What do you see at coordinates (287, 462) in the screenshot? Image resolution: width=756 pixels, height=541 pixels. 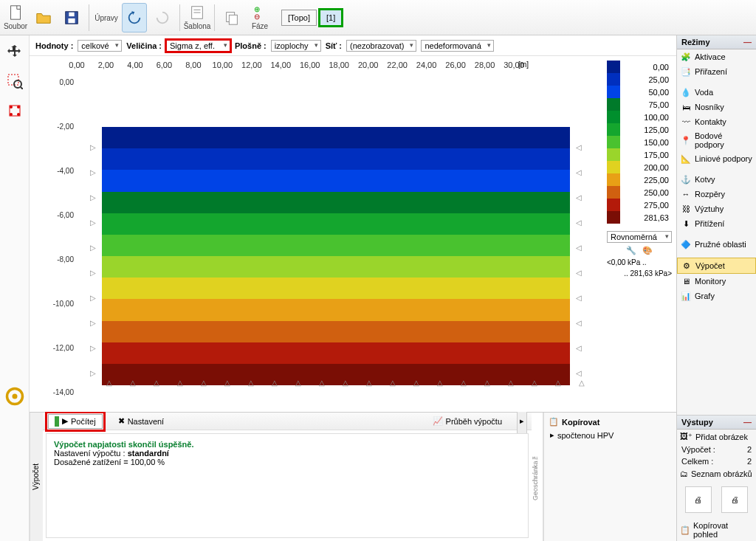 I see `result-load: Dosažené zatížení = 100,00 %` at bounding box center [287, 462].